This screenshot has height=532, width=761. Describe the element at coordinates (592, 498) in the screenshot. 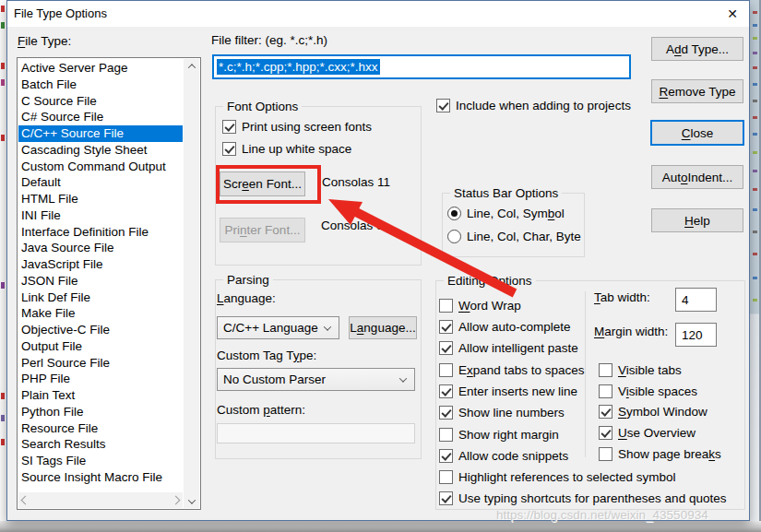

I see `checkbox-label: Use typing shortcuts for parentheses and…` at that location.